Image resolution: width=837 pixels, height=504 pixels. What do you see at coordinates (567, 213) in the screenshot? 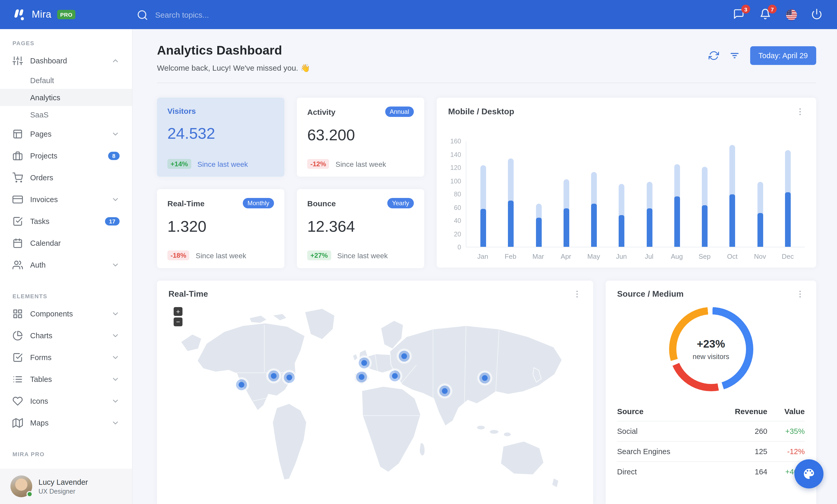
I see `bar-apr` at bounding box center [567, 213].